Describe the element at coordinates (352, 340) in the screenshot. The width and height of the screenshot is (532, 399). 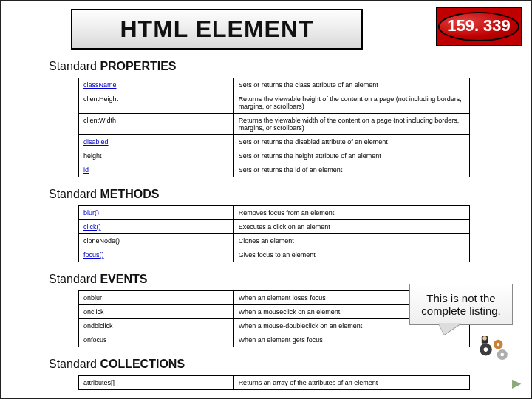
I see `cell-desc: When an element gets focus` at that location.